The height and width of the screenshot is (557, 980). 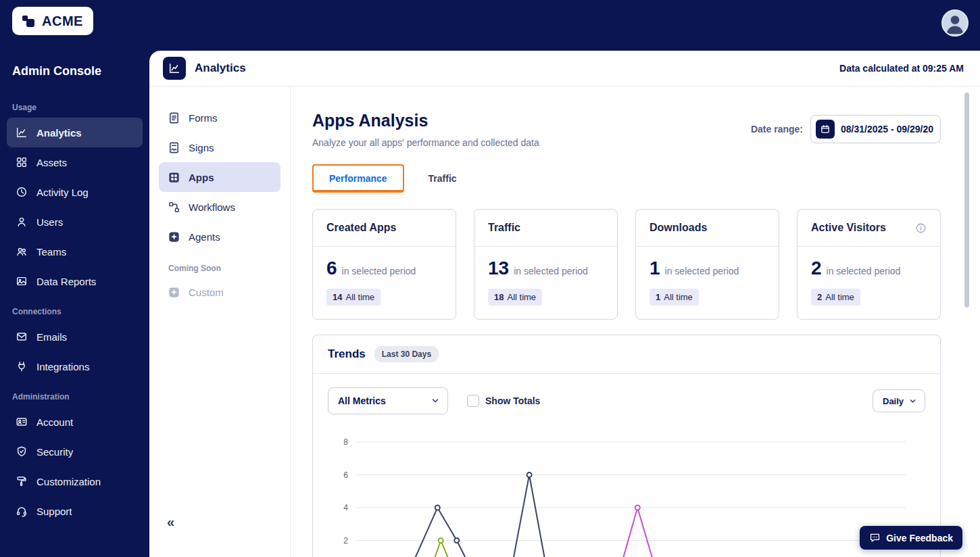 What do you see at coordinates (220, 147) in the screenshot?
I see `subnav-item-signs: Signs` at bounding box center [220, 147].